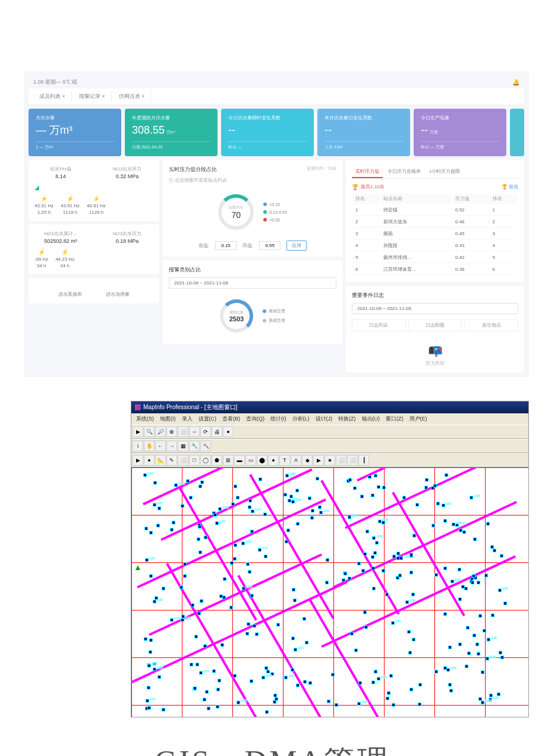 Image resolution: width=545 pixels, height=756 pixels. Describe the element at coordinates (206, 432) in the screenshot. I see `toolbar-button: ⟳` at that location.